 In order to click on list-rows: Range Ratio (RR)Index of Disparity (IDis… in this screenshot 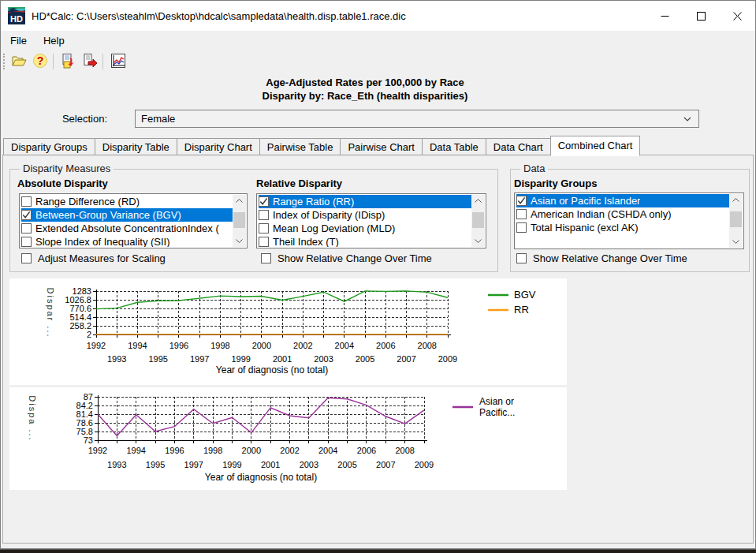, I will do `click(364, 221)`.